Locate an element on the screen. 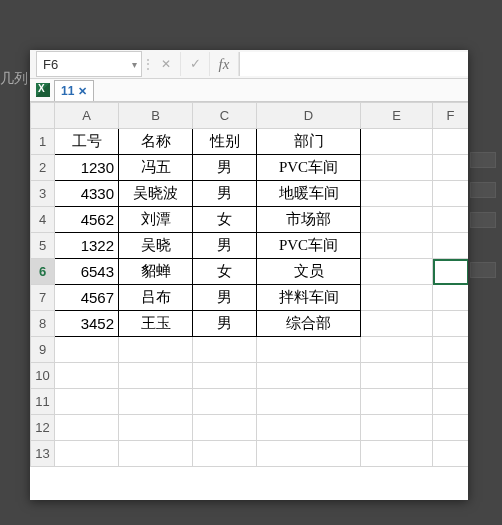  row-header: 5 is located at coordinates (43, 246).